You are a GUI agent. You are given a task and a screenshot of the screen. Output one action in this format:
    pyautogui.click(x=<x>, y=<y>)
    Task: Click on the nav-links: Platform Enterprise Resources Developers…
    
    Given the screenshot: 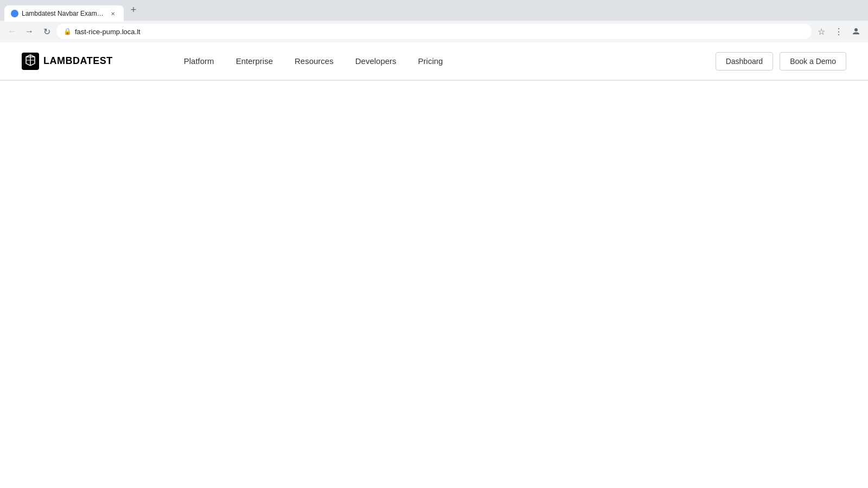 What is the action you would take?
    pyautogui.click(x=314, y=61)
    